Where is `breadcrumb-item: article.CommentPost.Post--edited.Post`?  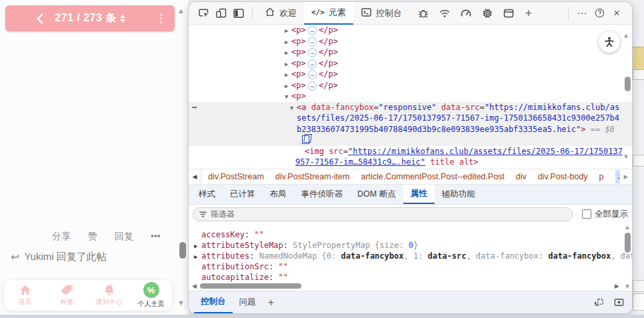
breadcrumb-item: article.CommentPost.Post--edited.Post is located at coordinates (432, 177).